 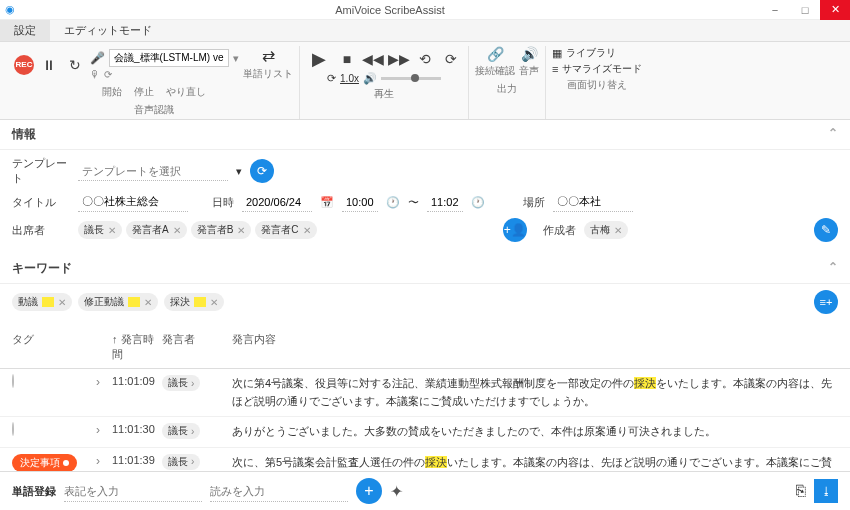 What do you see at coordinates (399, 59) in the screenshot?
I see `next-button: ▶▶` at bounding box center [399, 59].